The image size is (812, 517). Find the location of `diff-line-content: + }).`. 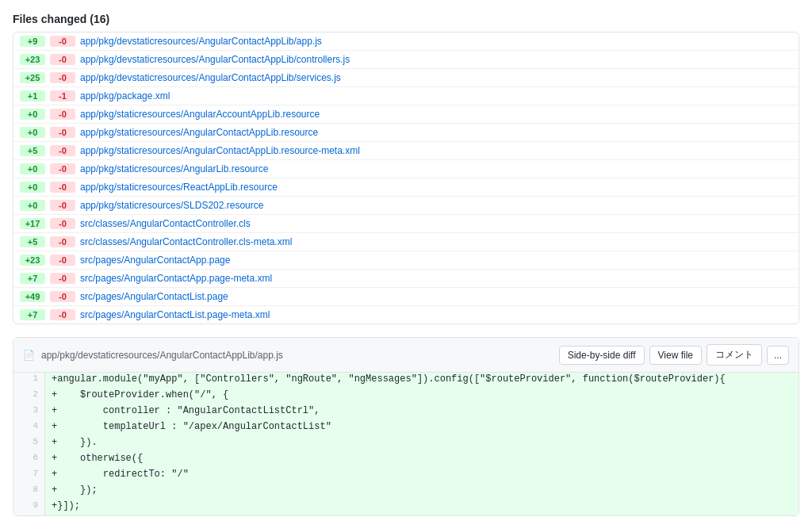

diff-line-content: + }). is located at coordinates (422, 444).